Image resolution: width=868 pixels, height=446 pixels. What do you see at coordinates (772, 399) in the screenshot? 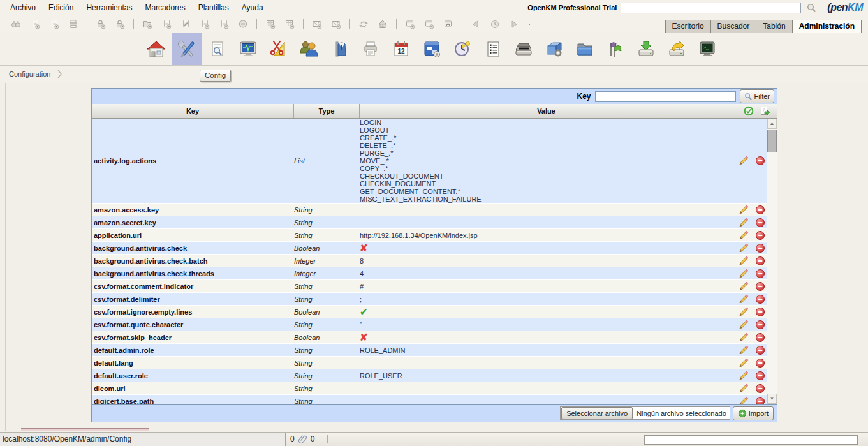
I see `scroll-down-button: ▼` at bounding box center [772, 399].